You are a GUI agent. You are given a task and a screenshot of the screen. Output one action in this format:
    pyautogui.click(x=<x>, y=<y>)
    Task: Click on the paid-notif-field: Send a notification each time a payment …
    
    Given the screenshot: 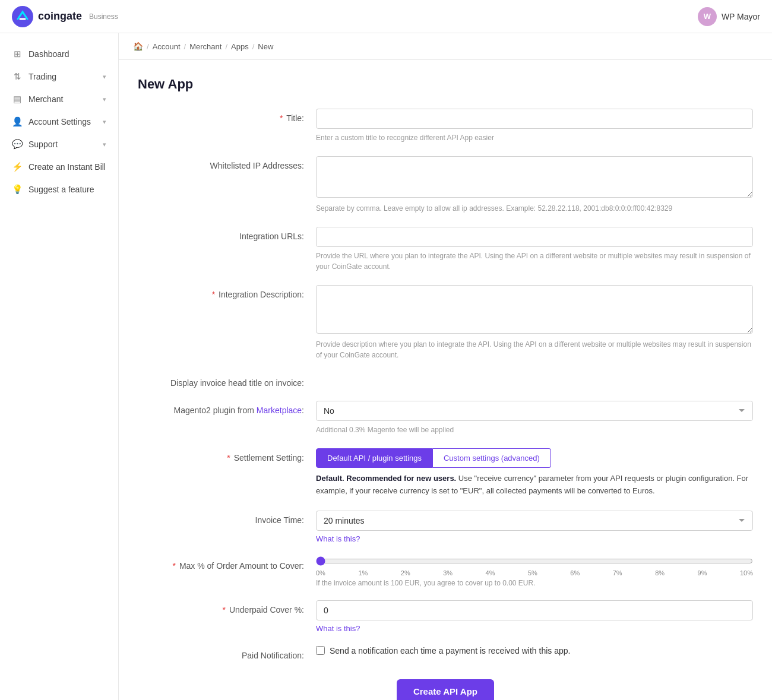 What is the action you would take?
    pyautogui.click(x=534, y=651)
    